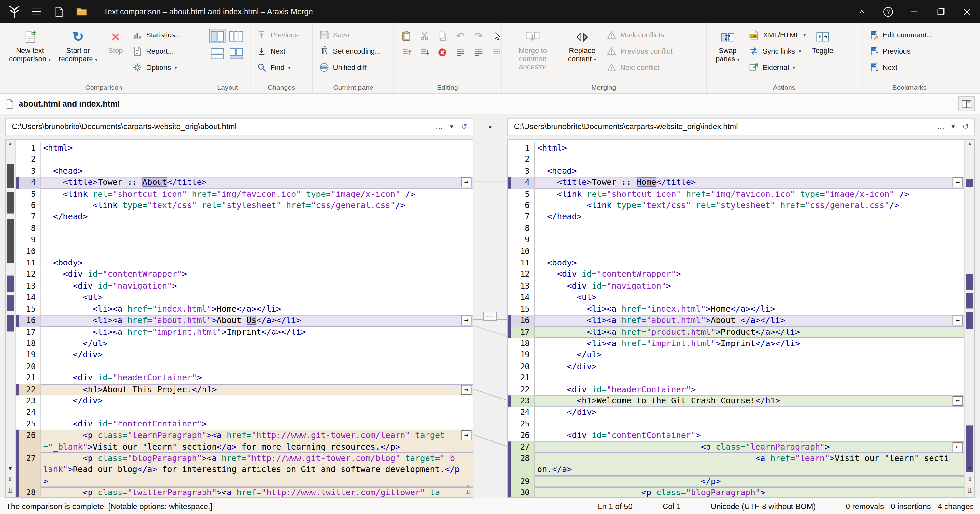  What do you see at coordinates (743, 481) in the screenshot?
I see `code-text: </p>` at bounding box center [743, 481].